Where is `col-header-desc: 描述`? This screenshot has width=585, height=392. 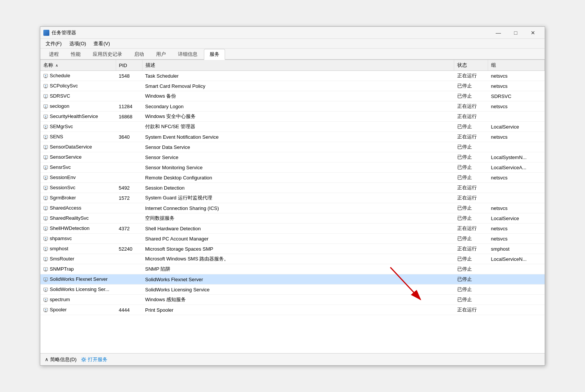
col-header-desc: 描述 is located at coordinates (298, 66).